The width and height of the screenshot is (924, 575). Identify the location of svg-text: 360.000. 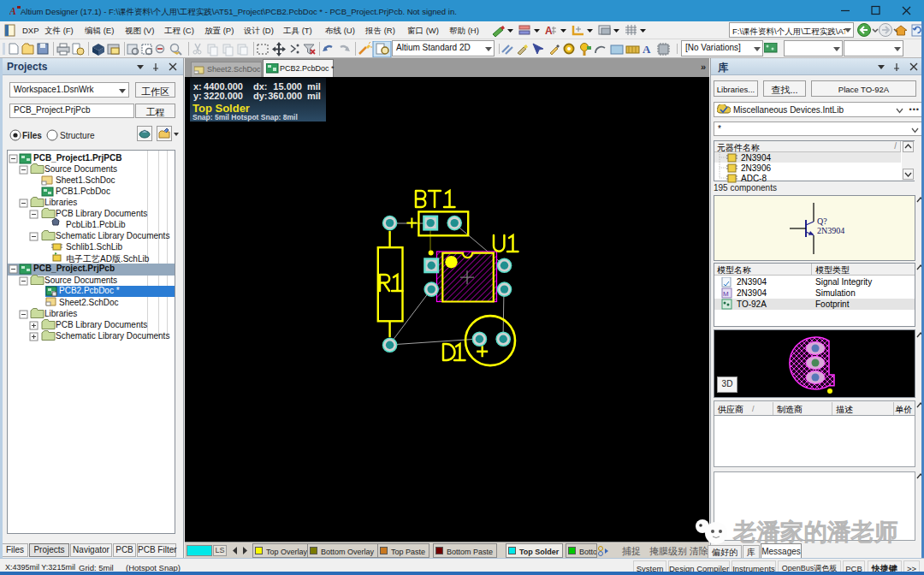
(285, 96).